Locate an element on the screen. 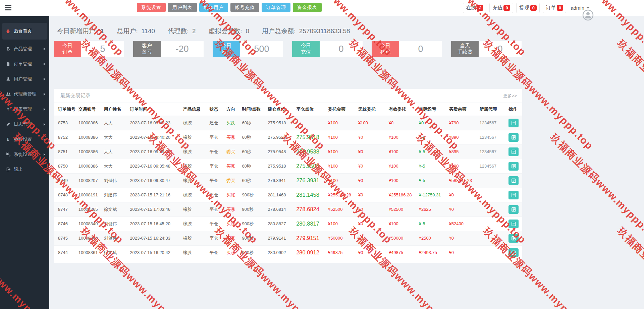 The height and width of the screenshot is (309, 644). order-time: 2023-07-16 09:40:20 is located at coordinates (155, 137).